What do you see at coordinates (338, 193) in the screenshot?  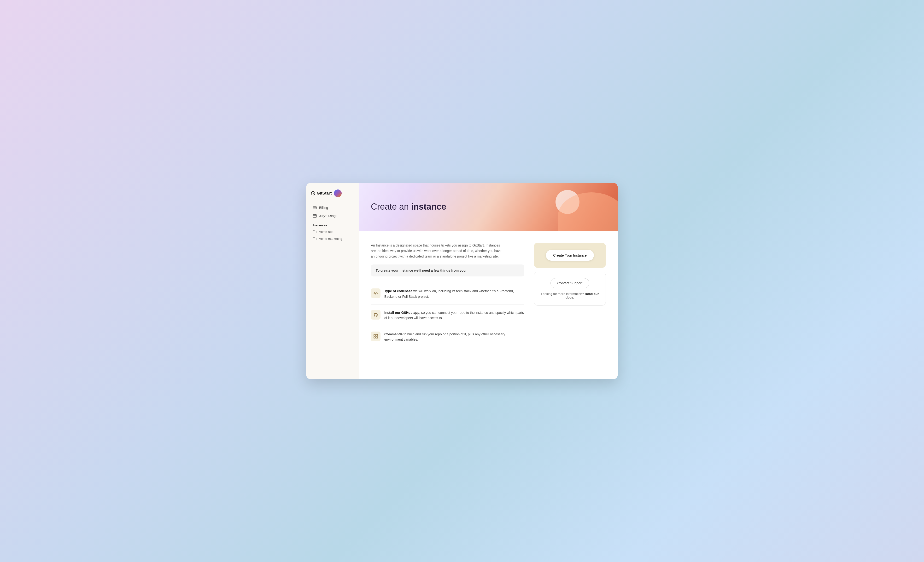 I see `avatar` at bounding box center [338, 193].